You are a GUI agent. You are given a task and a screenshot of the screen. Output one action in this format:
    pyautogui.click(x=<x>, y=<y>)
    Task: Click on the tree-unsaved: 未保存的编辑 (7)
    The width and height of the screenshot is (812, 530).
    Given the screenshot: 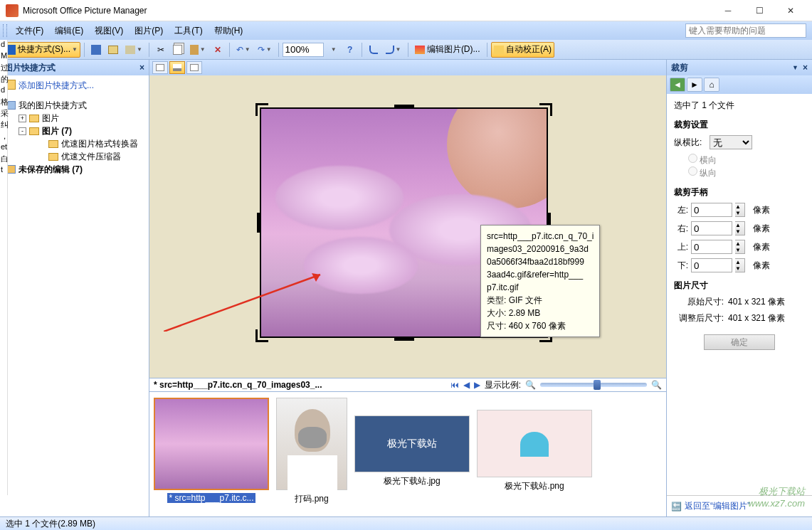 What is the action you would take?
    pyautogui.click(x=74, y=169)
    